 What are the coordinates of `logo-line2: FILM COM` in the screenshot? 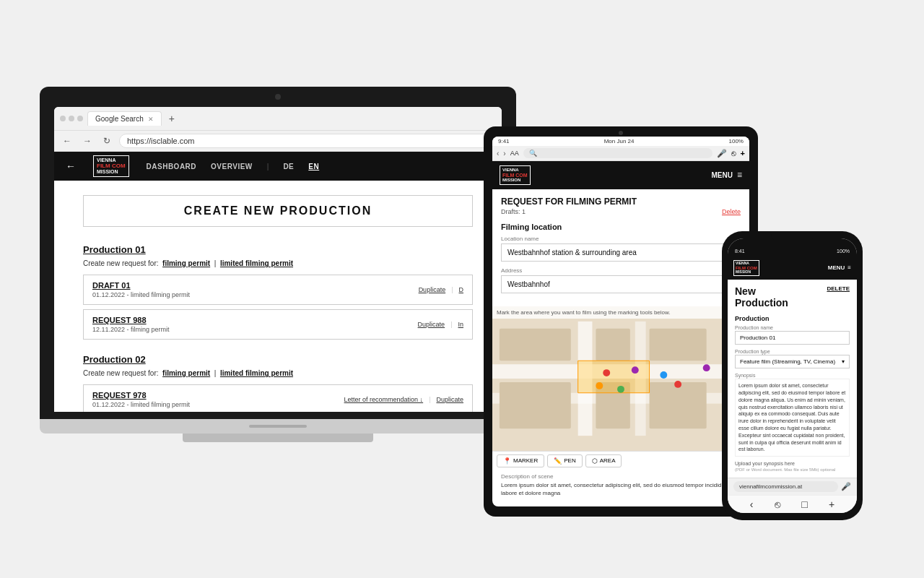 It's located at (111, 166).